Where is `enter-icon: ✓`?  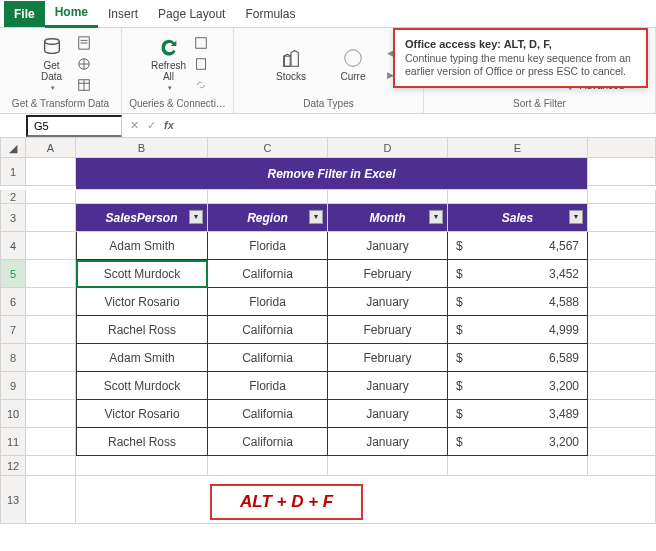 enter-icon: ✓ is located at coordinates (152, 126).